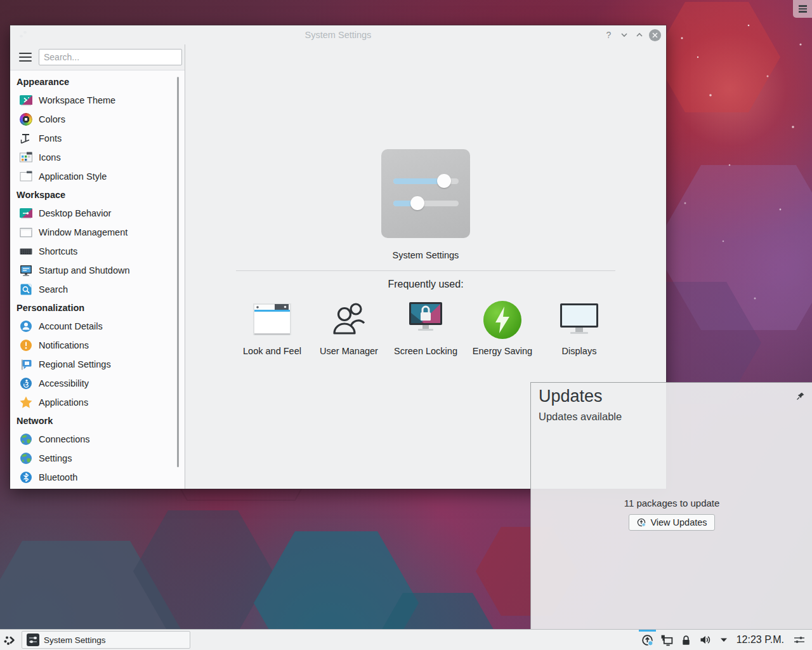  Describe the element at coordinates (77, 100) in the screenshot. I see `sidebar-item-label: Workspace Theme` at that location.